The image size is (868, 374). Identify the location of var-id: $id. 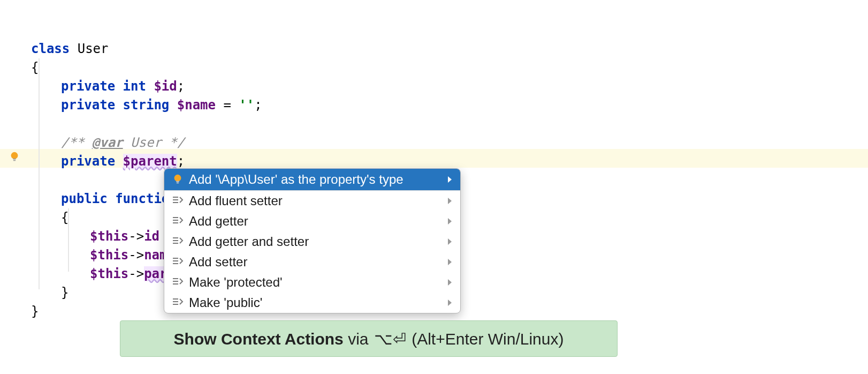
(165, 86).